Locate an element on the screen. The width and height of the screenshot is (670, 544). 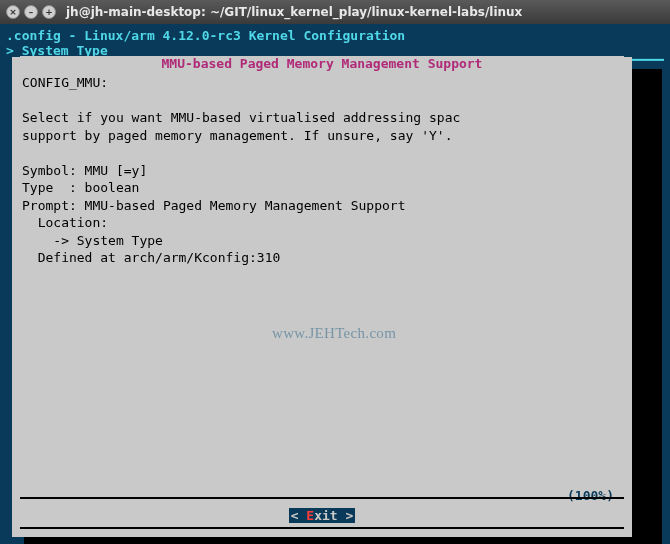
config-header: .config - Linux/arm 4.12.0-rc3 Kernel Co… is located at coordinates (335, 36).